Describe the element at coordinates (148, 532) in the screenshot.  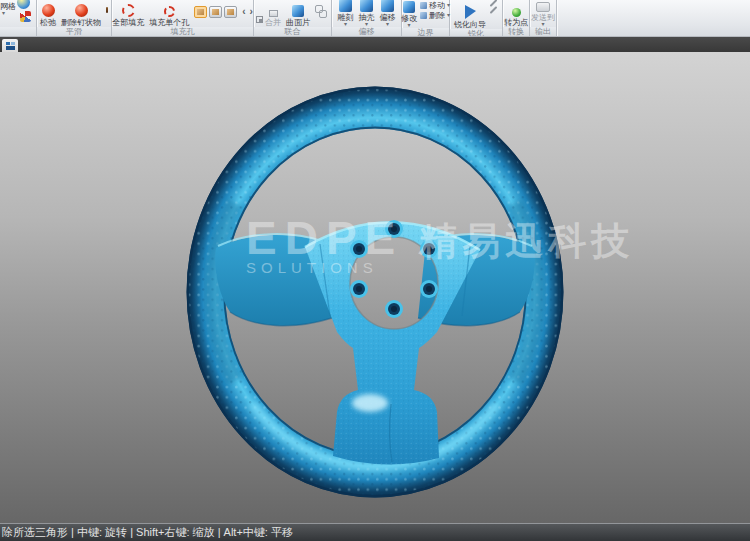
I see `status-hint: 除所选三角形 | 中键: 旋转 | Shift+右键: 缩放 | Alt+中键:…` at that location.